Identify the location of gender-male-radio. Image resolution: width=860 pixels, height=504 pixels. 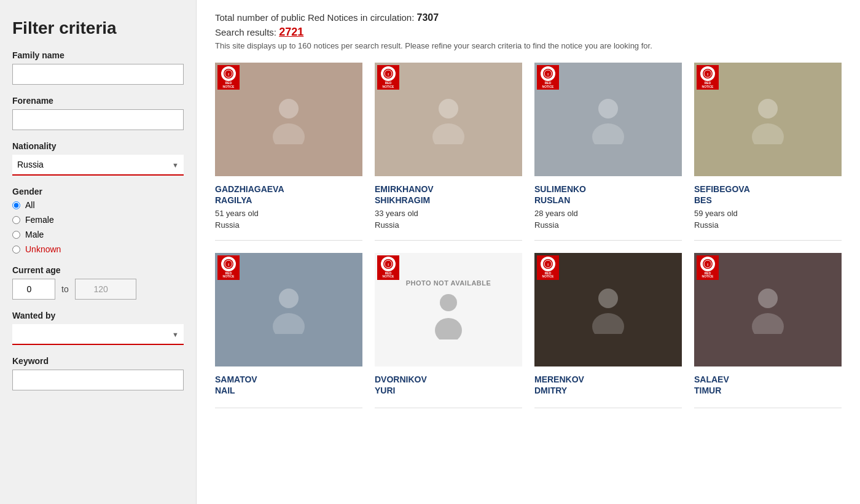
(16, 235).